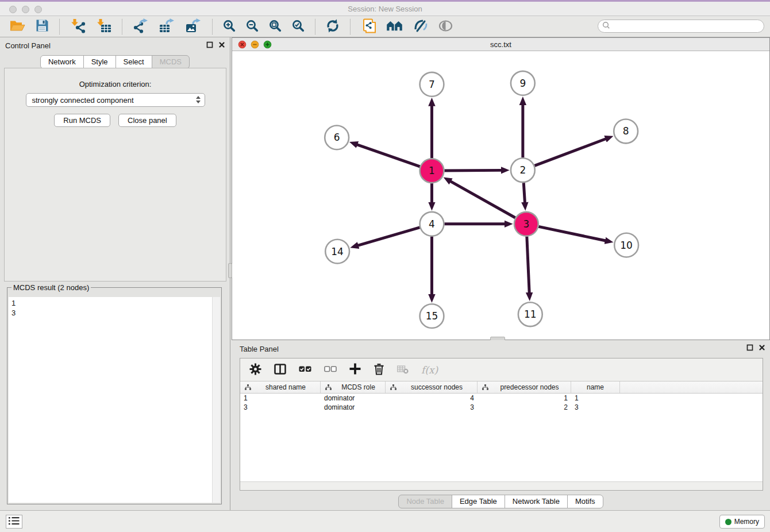 This screenshot has width=770, height=532. What do you see at coordinates (501, 398) in the screenshot?
I see `table-row: 1dominator411` at bounding box center [501, 398].